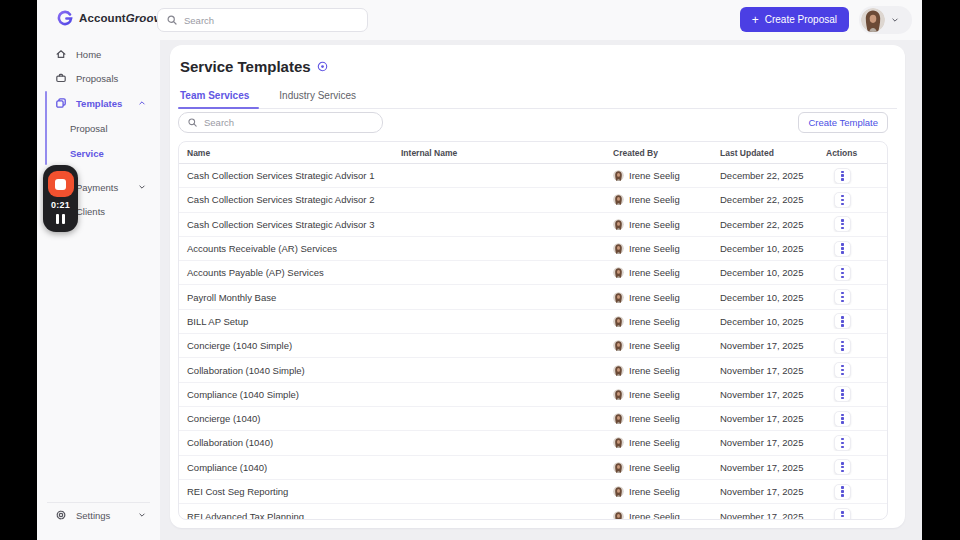 The image size is (960, 540). I want to click on template-name: Concierge (1040), so click(286, 418).